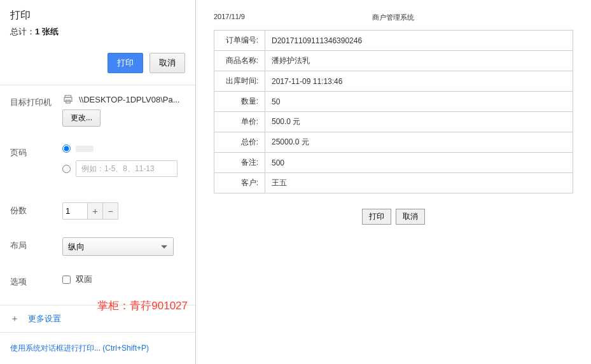 The height and width of the screenshot is (364, 591). I want to click on cell-label: 商品名称:, so click(240, 61).